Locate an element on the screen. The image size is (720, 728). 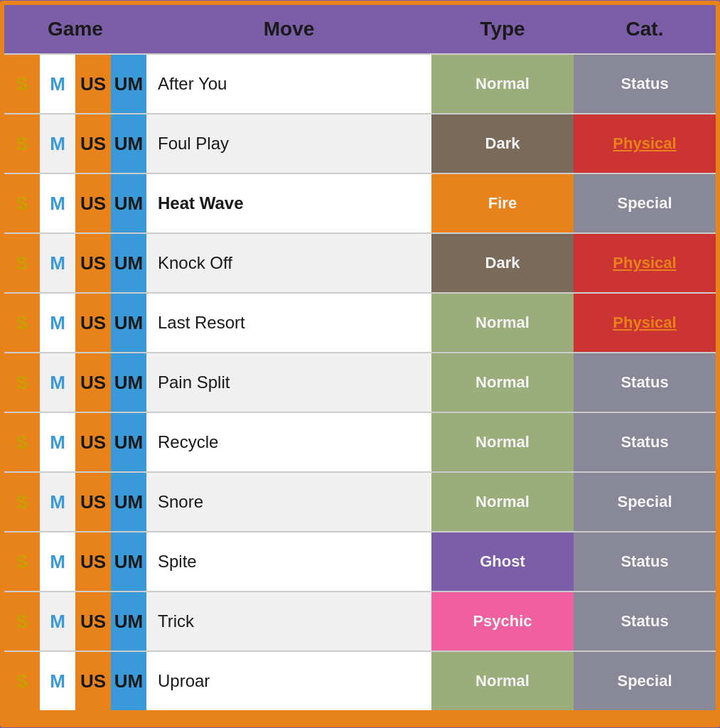
type-cell: Psychic is located at coordinates (503, 621).